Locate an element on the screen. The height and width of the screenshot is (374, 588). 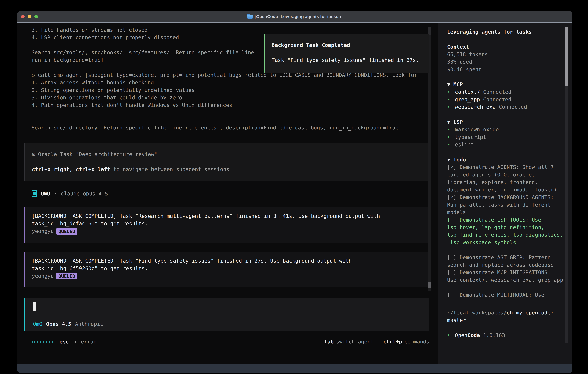
mcp-item: •context7 Connected is located at coordinates (510, 92).